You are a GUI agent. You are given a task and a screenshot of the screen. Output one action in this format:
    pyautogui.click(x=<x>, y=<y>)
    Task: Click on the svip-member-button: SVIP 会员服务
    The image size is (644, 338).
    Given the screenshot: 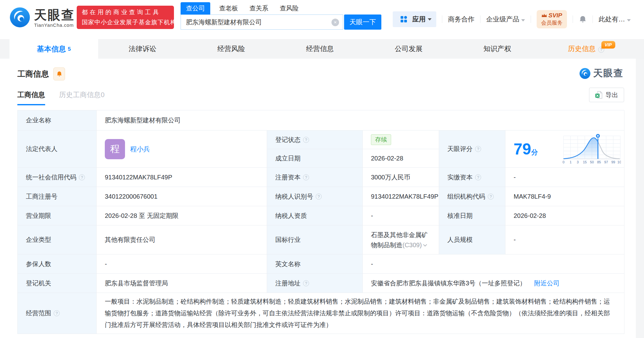 What is the action you would take?
    pyautogui.click(x=552, y=19)
    